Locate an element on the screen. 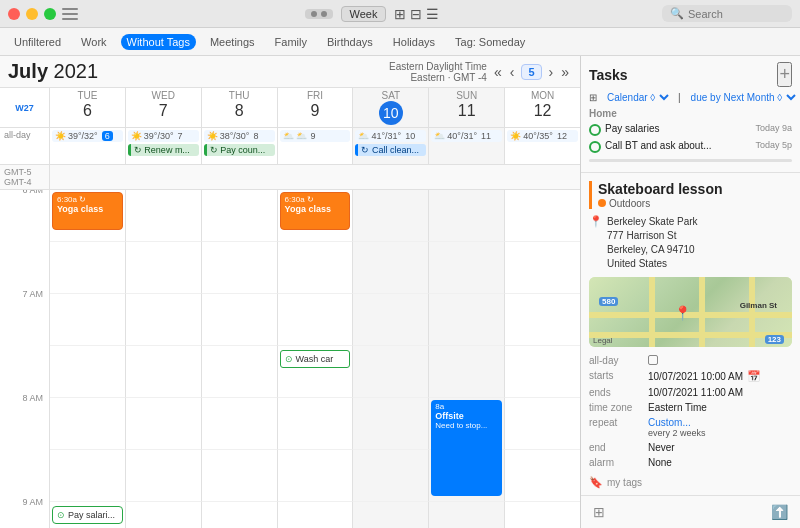 The height and width of the screenshot is (528, 800). nav-prev-prev: « is located at coordinates (498, 72).